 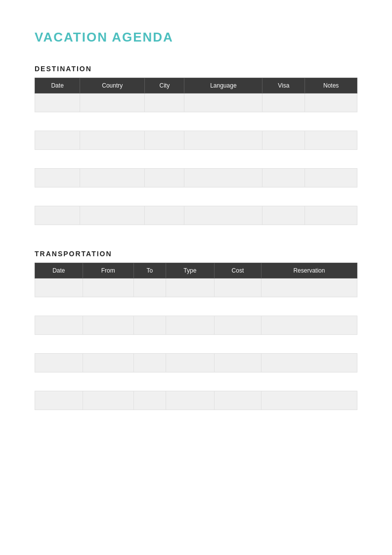 What do you see at coordinates (237, 271) in the screenshot?
I see `transportation-col-cost: Cost` at bounding box center [237, 271].